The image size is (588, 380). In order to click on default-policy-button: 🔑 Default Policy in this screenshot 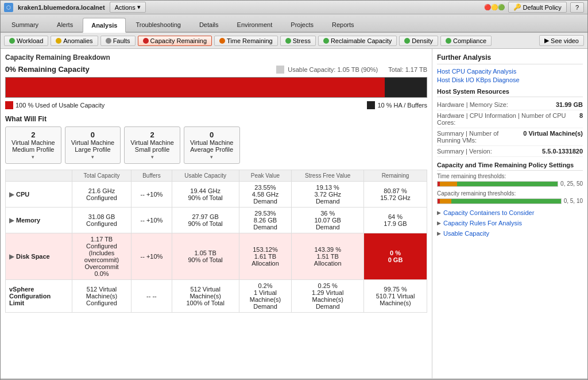, I will do `click(537, 7)`.